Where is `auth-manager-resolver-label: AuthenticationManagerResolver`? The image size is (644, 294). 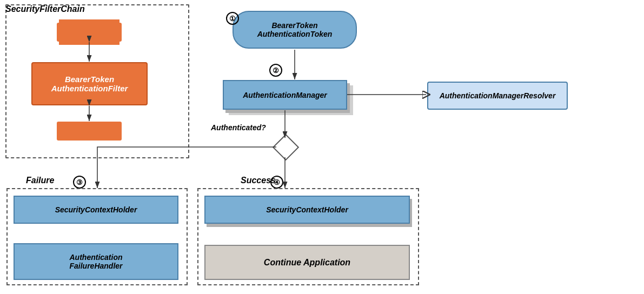
auth-manager-resolver-label: AuthenticationManagerResolver is located at coordinates (497, 96).